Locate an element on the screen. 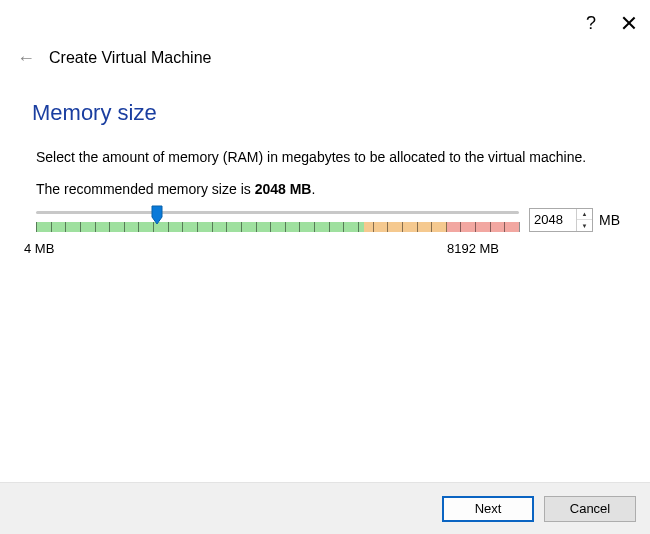  recommended-prefix: The recommended memory size is is located at coordinates (146, 189).